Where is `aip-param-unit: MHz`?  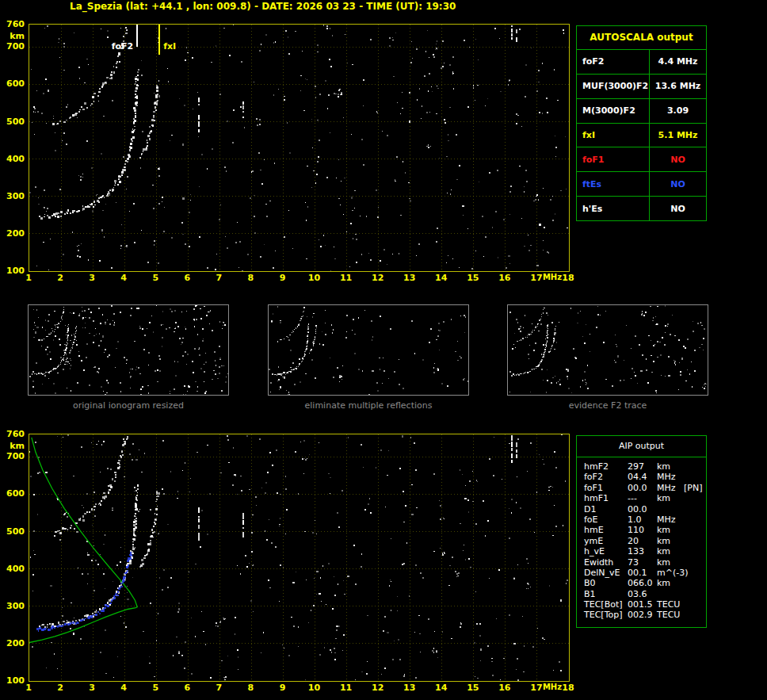 aip-param-unit: MHz is located at coordinates (670, 520).